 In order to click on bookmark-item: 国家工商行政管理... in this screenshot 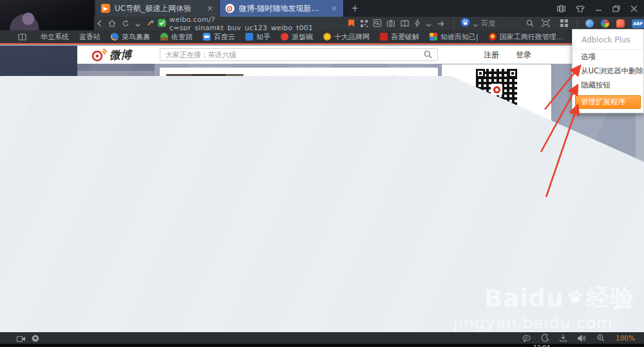, I will do `click(526, 37)`.